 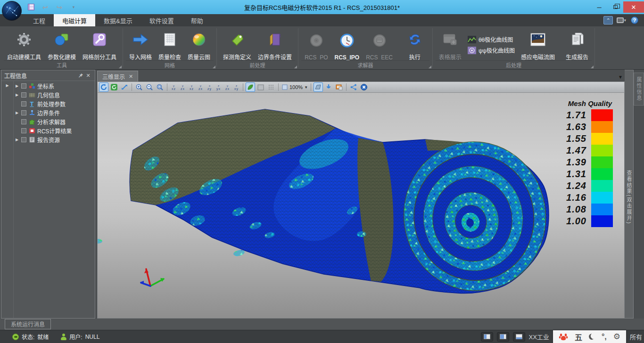 What do you see at coordinates (8, 86) in the screenshot?
I see `gutter-arrow-icon: ▶` at bounding box center [8, 86].